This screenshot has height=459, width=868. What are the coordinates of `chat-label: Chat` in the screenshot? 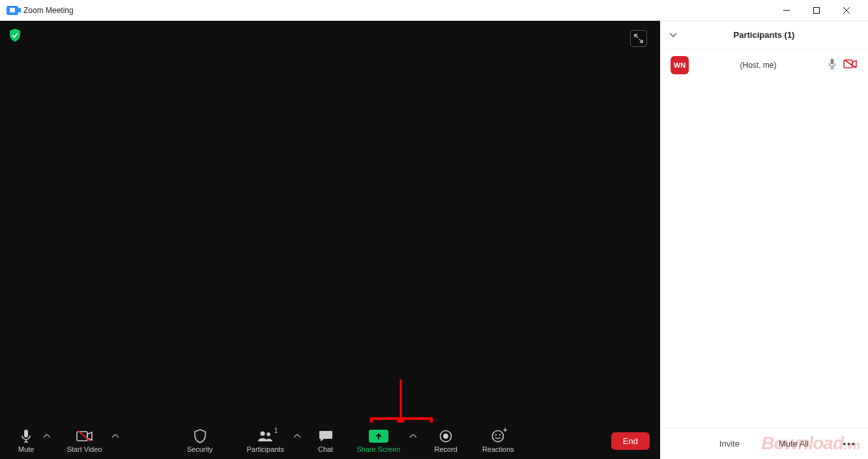 It's located at (326, 449).